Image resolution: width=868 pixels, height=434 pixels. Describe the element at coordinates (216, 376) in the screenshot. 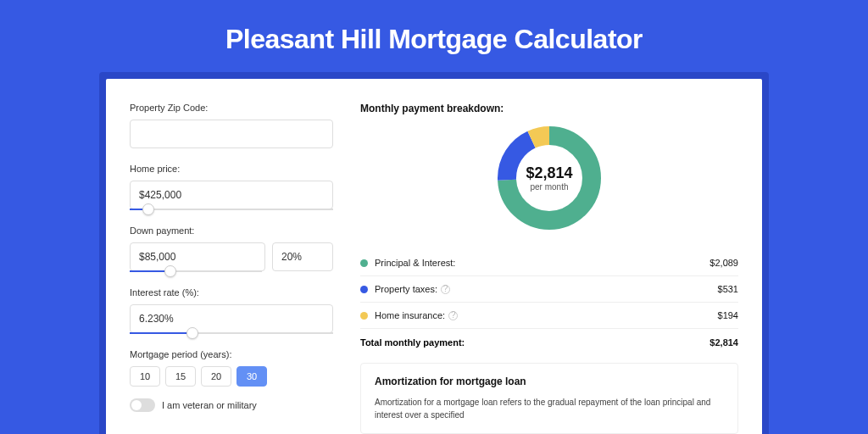

I see `period-pill-20: 20` at that location.